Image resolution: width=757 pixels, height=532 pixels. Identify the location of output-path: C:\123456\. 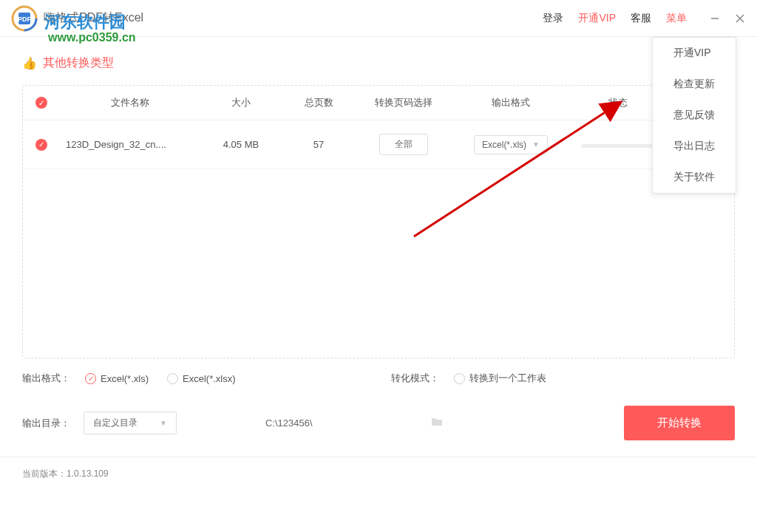
(289, 423).